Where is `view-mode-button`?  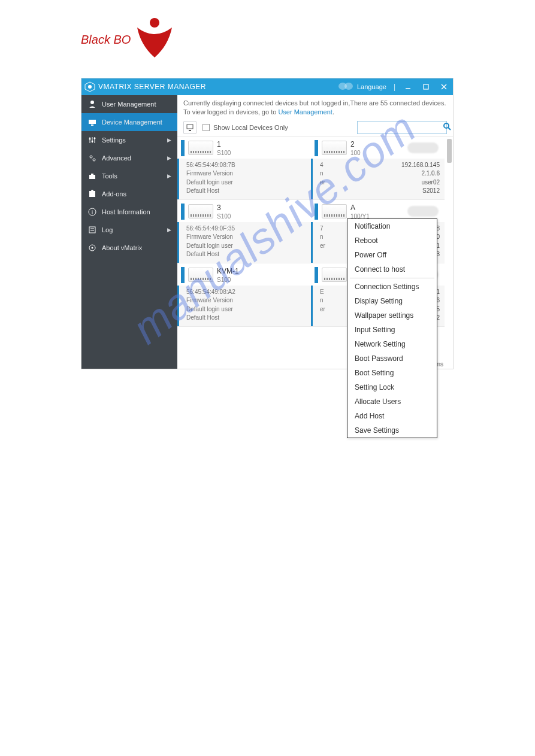 view-mode-button is located at coordinates (190, 127).